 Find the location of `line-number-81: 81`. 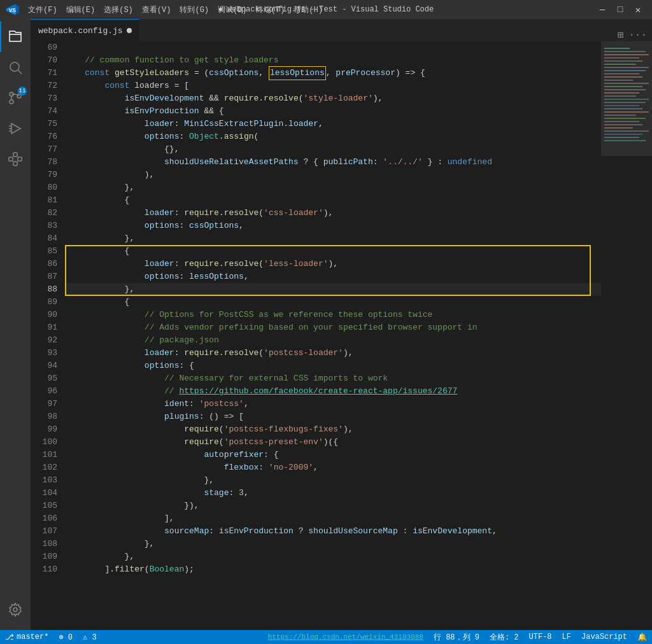

line-number-81: 81 is located at coordinates (44, 200).